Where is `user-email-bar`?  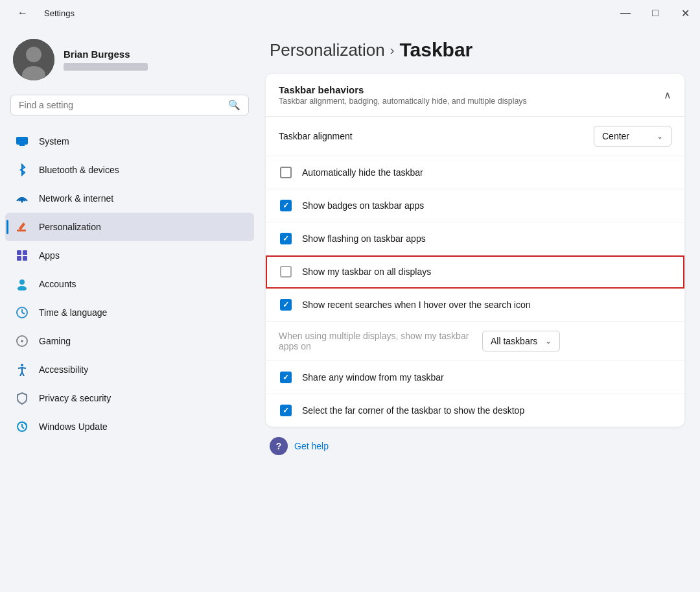 user-email-bar is located at coordinates (106, 67).